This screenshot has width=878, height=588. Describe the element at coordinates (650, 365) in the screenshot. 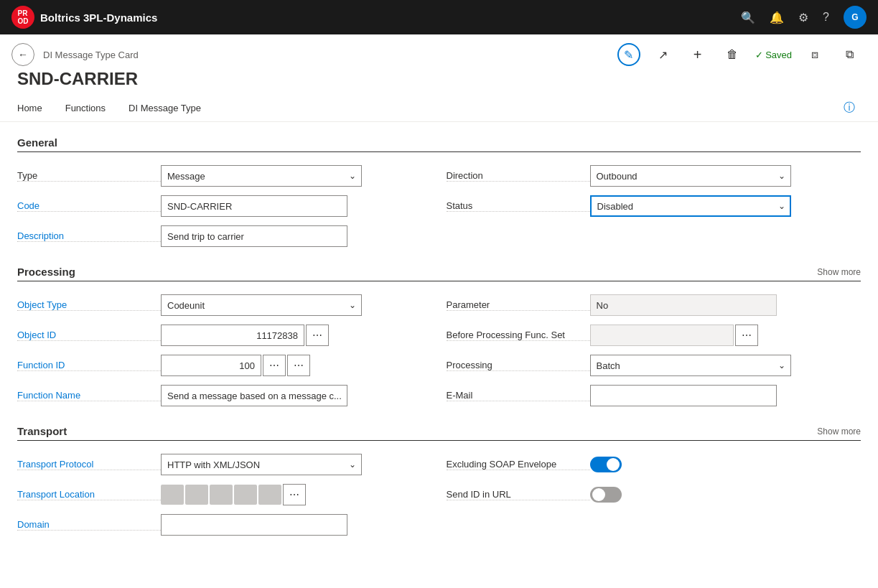

I see `processing-field: Processing Batch Online Background ⌄` at that location.